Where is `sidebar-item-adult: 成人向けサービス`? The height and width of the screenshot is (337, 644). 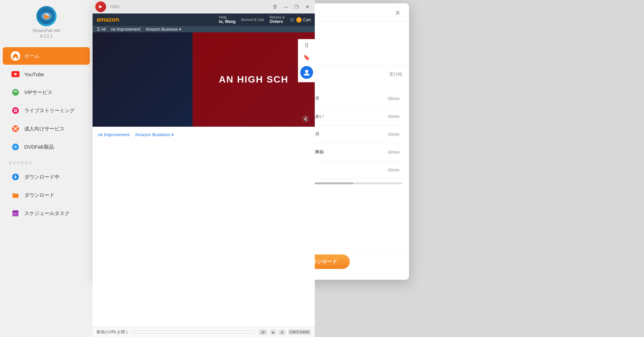 sidebar-item-adult: 成人向けサービス is located at coordinates (46, 129).